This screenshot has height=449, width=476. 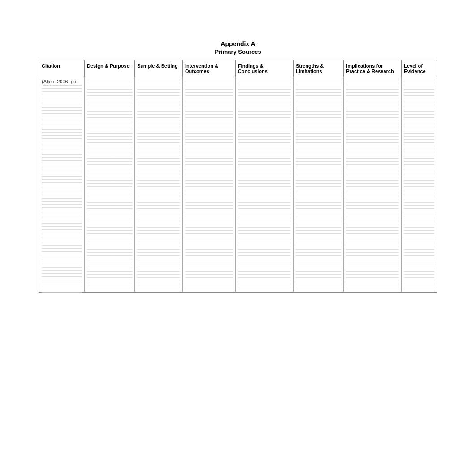 I want to click on blurred-intervention-content, so click(x=209, y=185).